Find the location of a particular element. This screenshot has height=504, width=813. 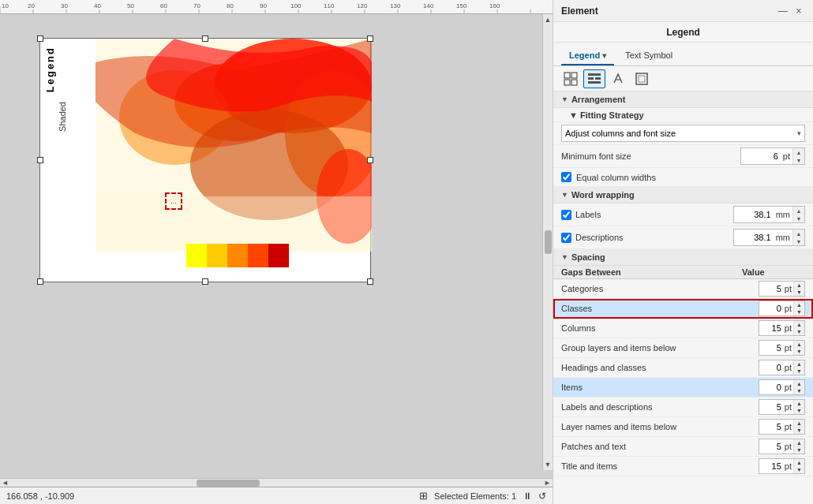

descriptions-field is located at coordinates (754, 237).